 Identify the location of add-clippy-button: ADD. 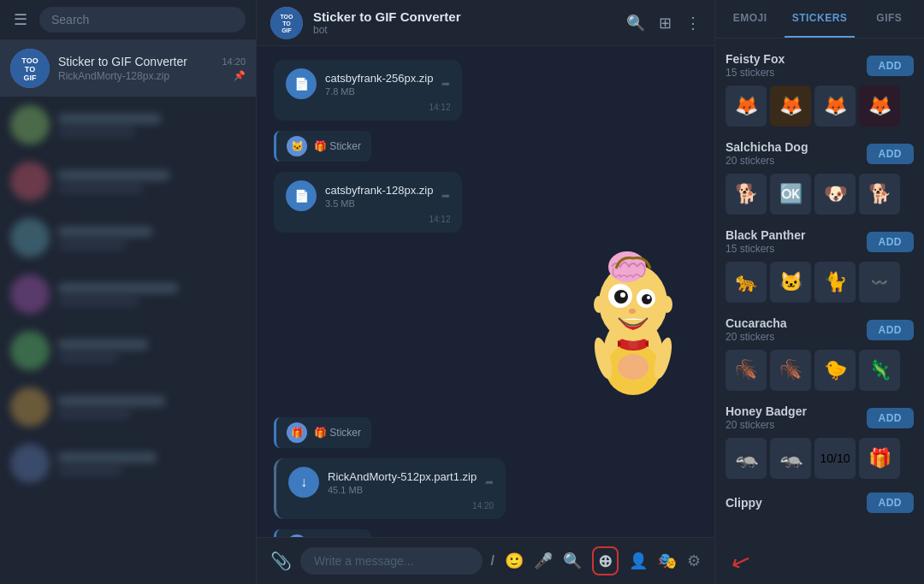
(891, 503).